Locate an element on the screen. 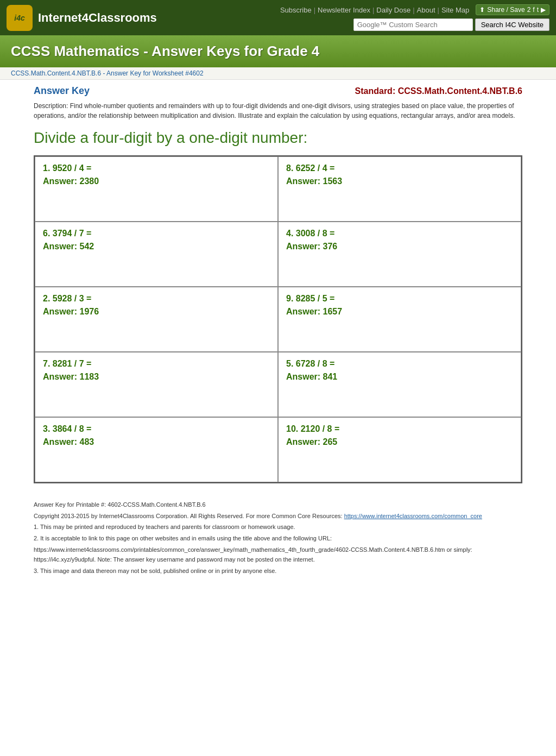  problem-cell-6: 6. 3794 / 7 = Answer: 542 is located at coordinates (156, 254).